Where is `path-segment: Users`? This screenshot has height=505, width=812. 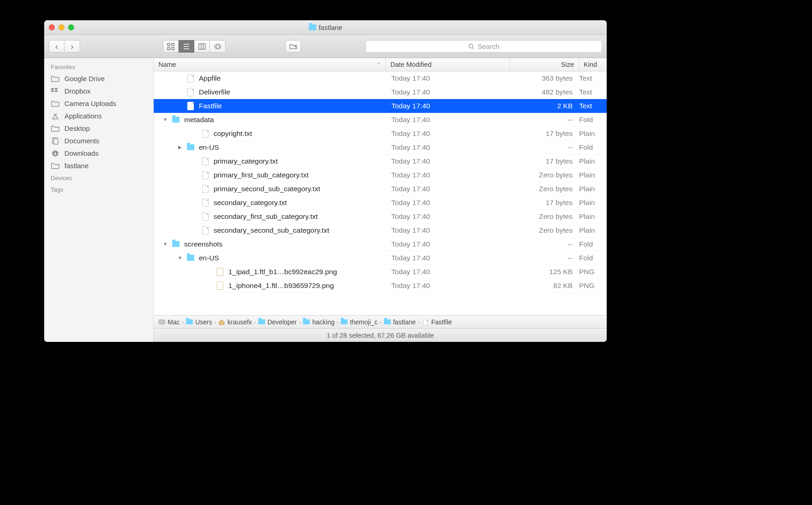 path-segment: Users is located at coordinates (199, 322).